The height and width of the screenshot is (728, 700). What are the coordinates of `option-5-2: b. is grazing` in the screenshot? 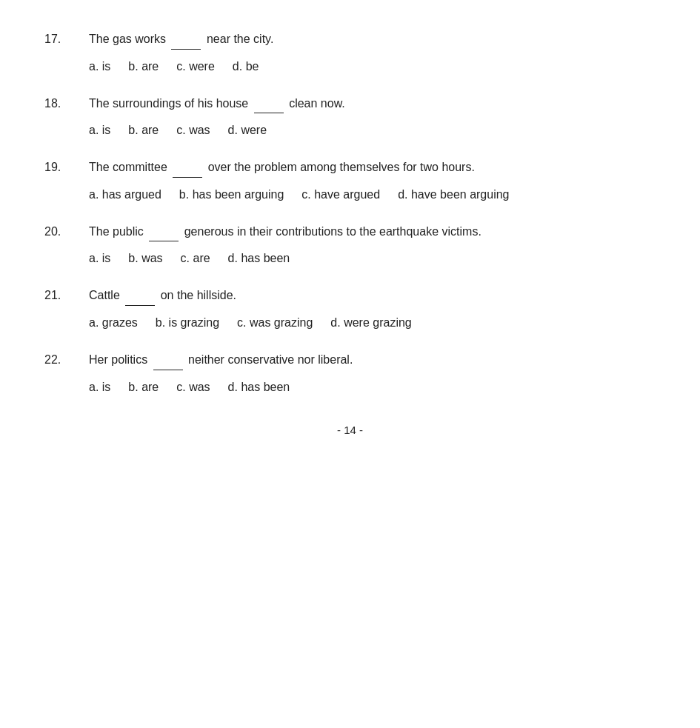 It's located at (187, 323).